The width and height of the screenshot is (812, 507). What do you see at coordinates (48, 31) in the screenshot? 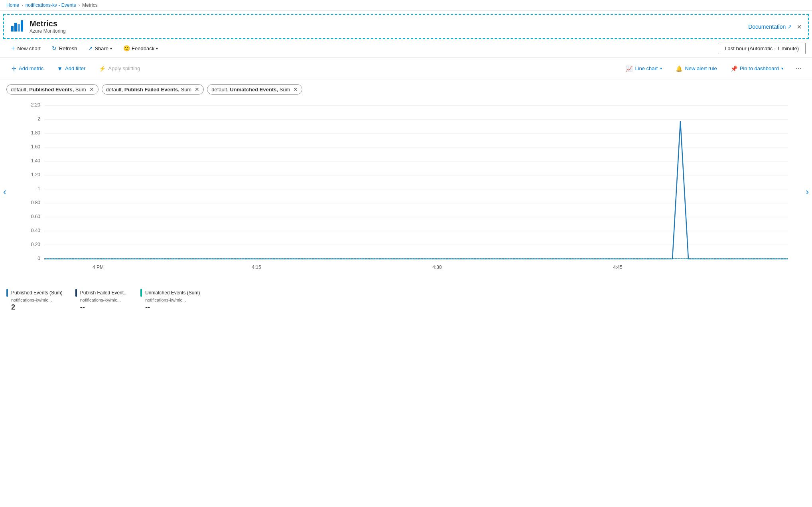
I see `page-subtitle: Azure Monitoring` at bounding box center [48, 31].